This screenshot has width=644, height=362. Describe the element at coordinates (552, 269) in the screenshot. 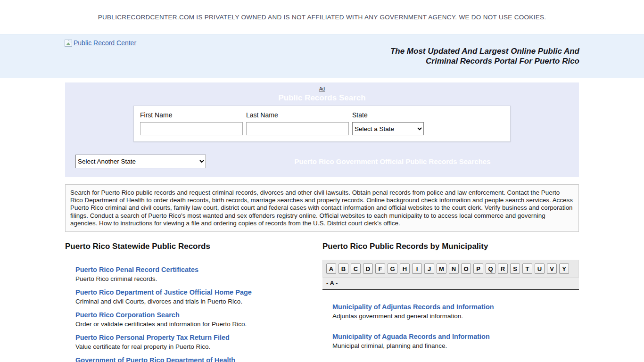

I see `letter-button: V` at that location.